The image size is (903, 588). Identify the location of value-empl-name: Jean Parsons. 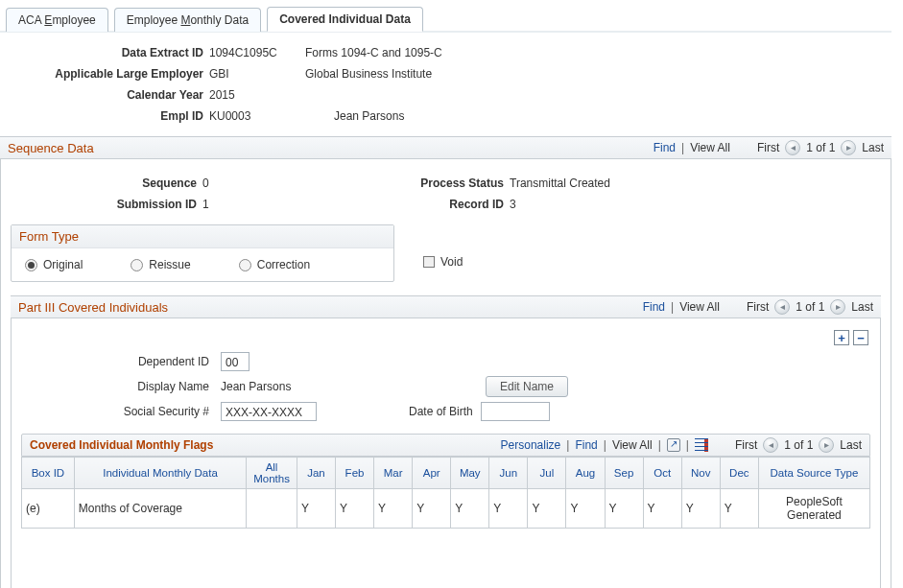
(355, 116).